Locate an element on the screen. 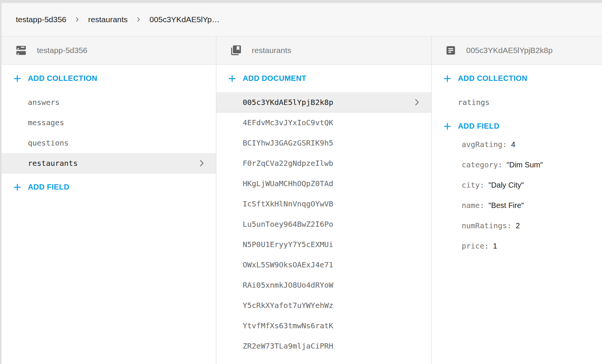  field-value: 4 is located at coordinates (513, 144).